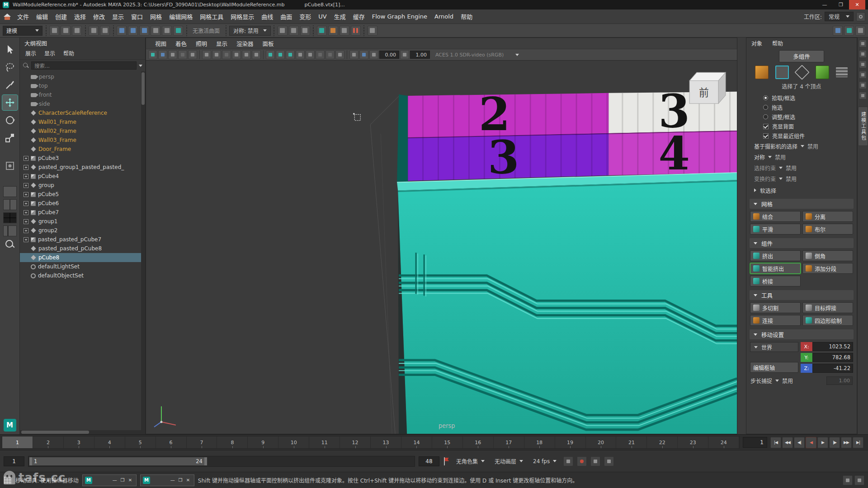 This screenshot has width=868, height=488. I want to click on frame-cell: 2, so click(48, 442).